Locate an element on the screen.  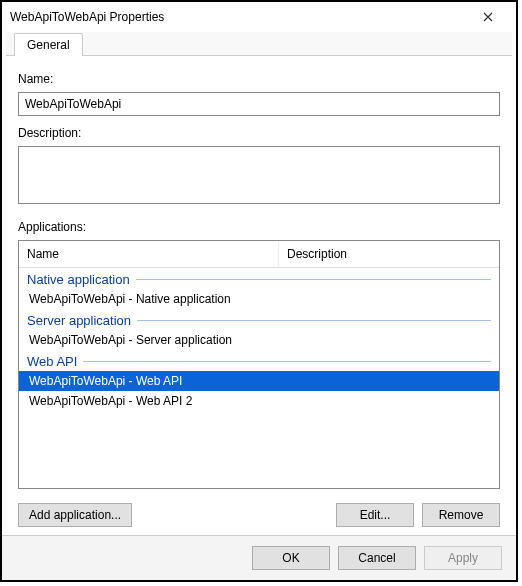
group-header: Native application is located at coordinates (259, 278).